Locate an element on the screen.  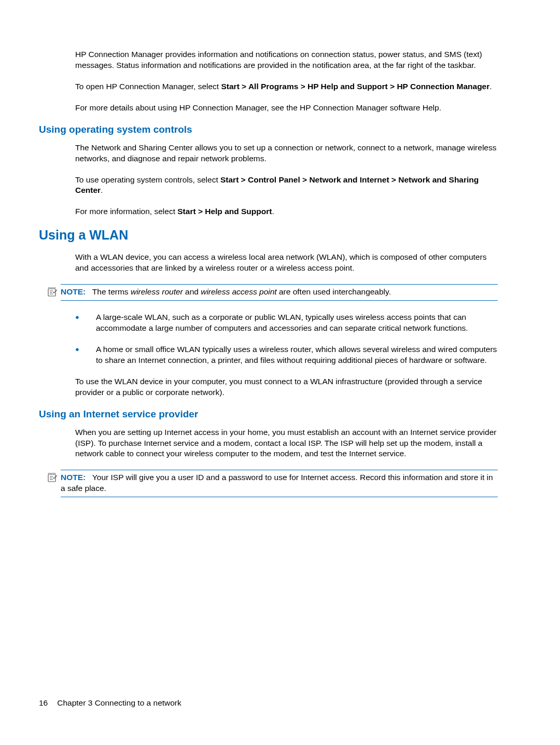
chapter-label: Chapter 3 Connecting to a network is located at coordinates (119, 703).